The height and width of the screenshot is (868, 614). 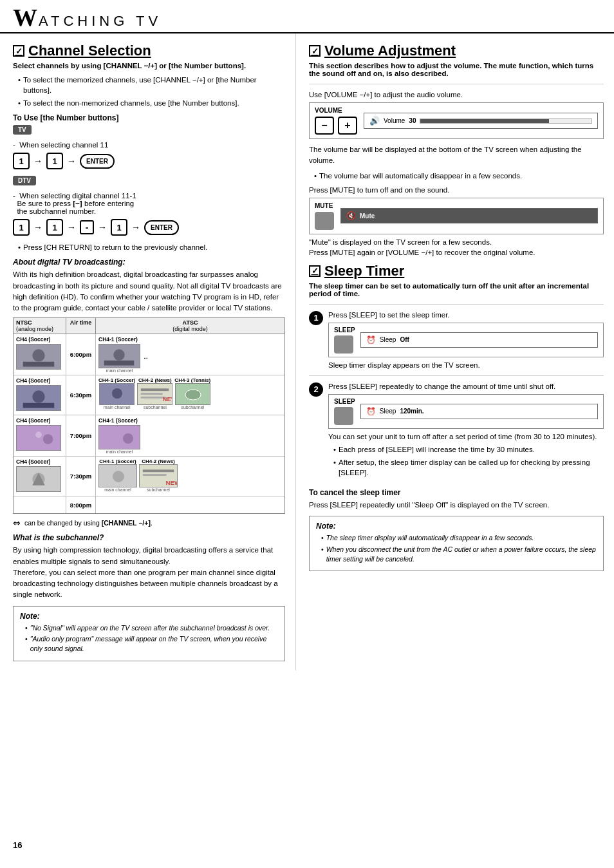 What do you see at coordinates (191, 476) in the screenshot?
I see `atsc-cell-4: CH4-1 (Soccer) main channel CH4-2 (News)…` at bounding box center [191, 476].